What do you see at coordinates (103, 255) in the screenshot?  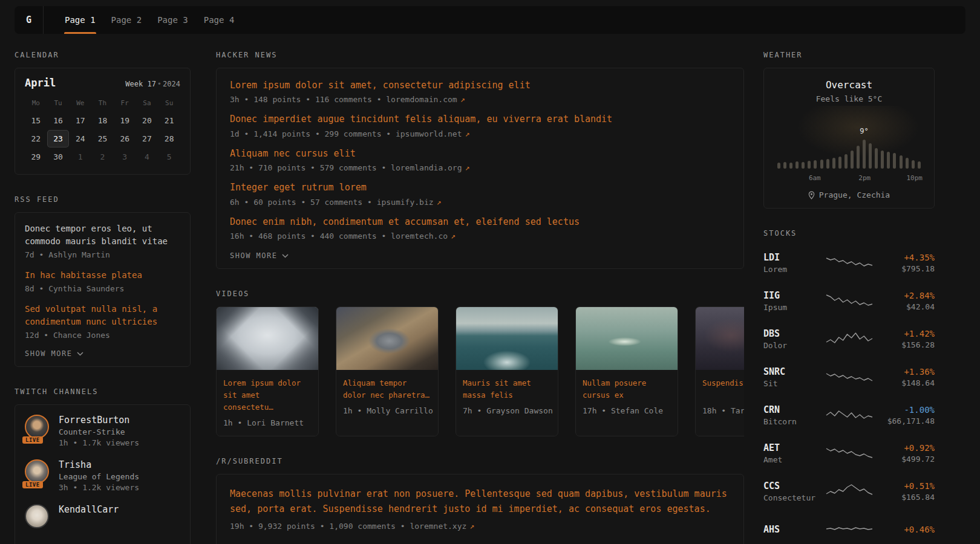 I see `rss-item-meta: 7d • Ashlyn Martin` at bounding box center [103, 255].